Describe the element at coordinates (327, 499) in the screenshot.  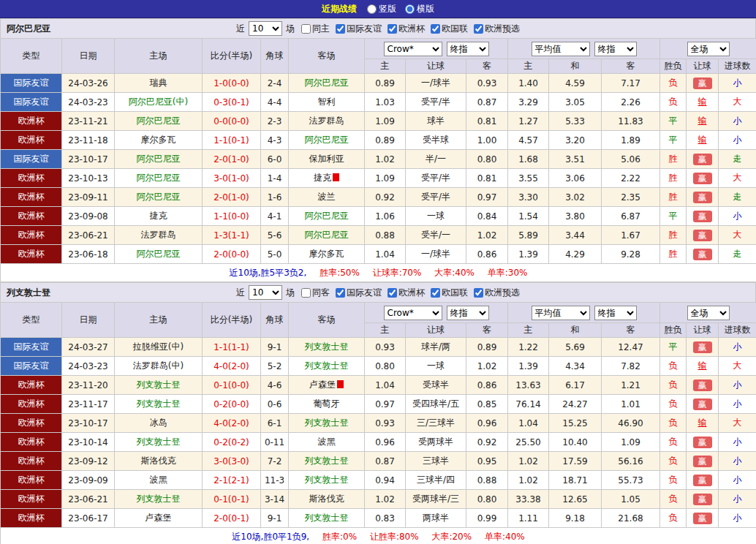
I see `away-team-link: 斯洛伐克` at that location.